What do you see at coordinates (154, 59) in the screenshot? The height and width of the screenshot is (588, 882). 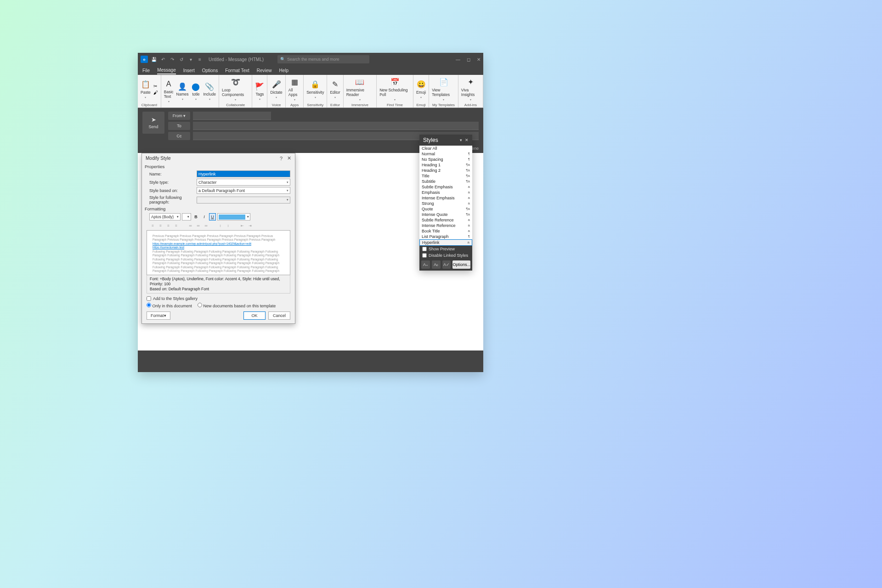 I see `save-icon: 💾` at bounding box center [154, 59].